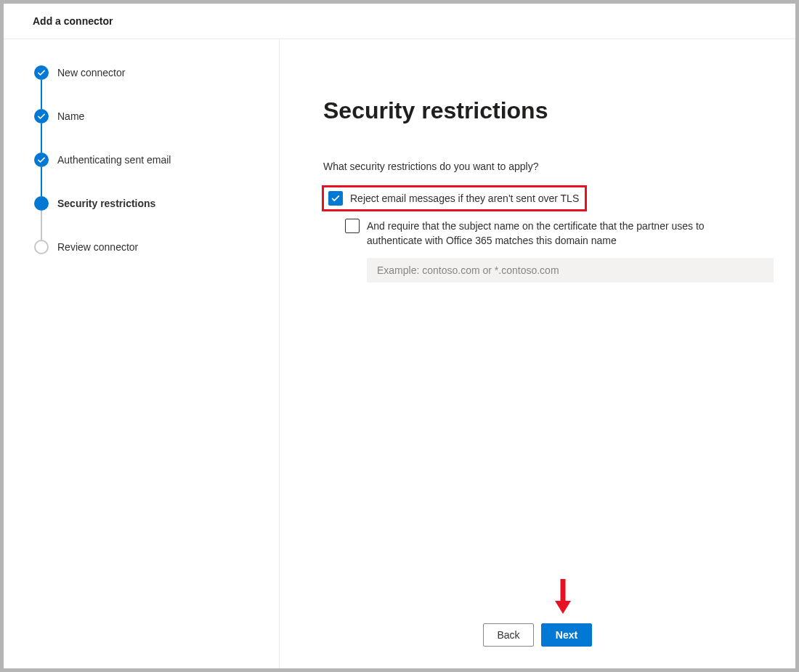 Image resolution: width=799 pixels, height=672 pixels. What do you see at coordinates (559, 233) in the screenshot?
I see `option-require-cert-subject: And require that the subject name on the…` at bounding box center [559, 233].